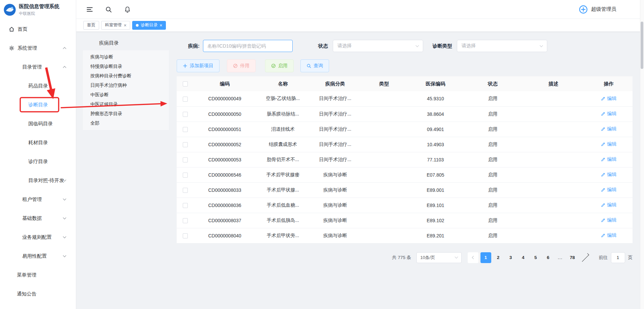  What do you see at coordinates (38, 67) in the screenshot?
I see `sidebar-item-catalog-mgmt: 目录管理` at bounding box center [38, 67].